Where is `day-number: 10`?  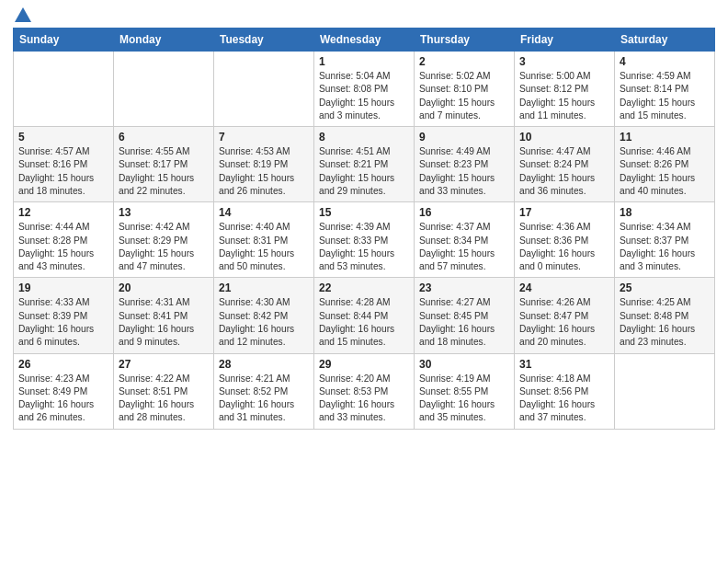 day-number: 10 is located at coordinates (564, 137).